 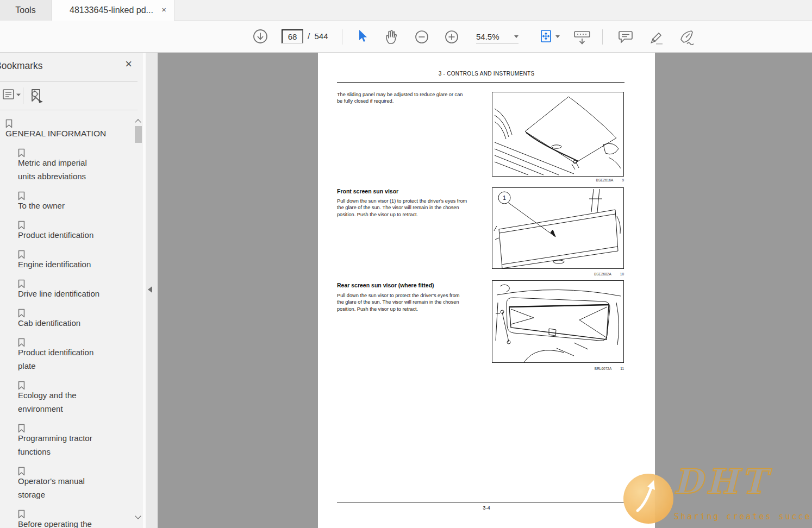 What do you see at coordinates (74, 165) in the screenshot?
I see `bookmark-item: Metric and imperialunits abbreviations` at bounding box center [74, 165].